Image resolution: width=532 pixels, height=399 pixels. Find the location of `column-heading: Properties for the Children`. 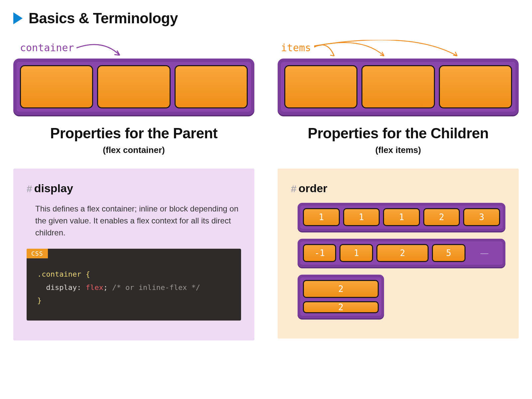

column-heading: Properties for the Children is located at coordinates (398, 133).